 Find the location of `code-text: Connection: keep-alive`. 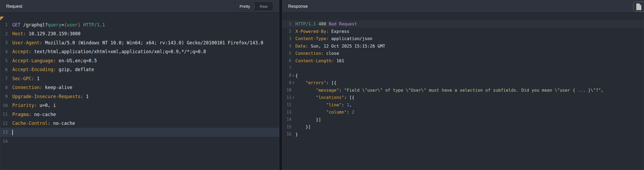

code-text: Connection: keep-alive is located at coordinates (42, 87).